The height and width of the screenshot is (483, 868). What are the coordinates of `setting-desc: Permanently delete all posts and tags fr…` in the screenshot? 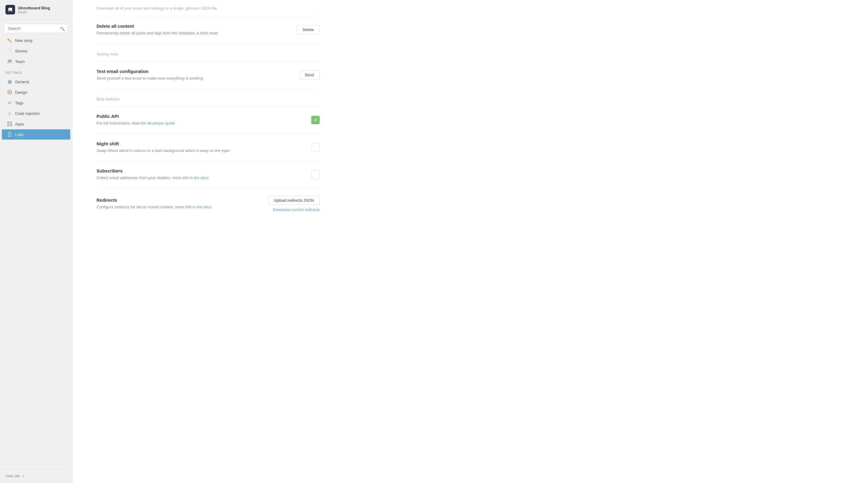 It's located at (191, 33).